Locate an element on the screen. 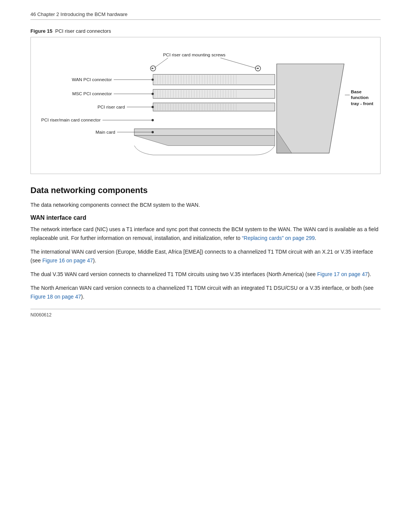 This screenshot has width=411, height=532. paragraph-1: The network interface card (NIC) uses a … is located at coordinates (206, 234).